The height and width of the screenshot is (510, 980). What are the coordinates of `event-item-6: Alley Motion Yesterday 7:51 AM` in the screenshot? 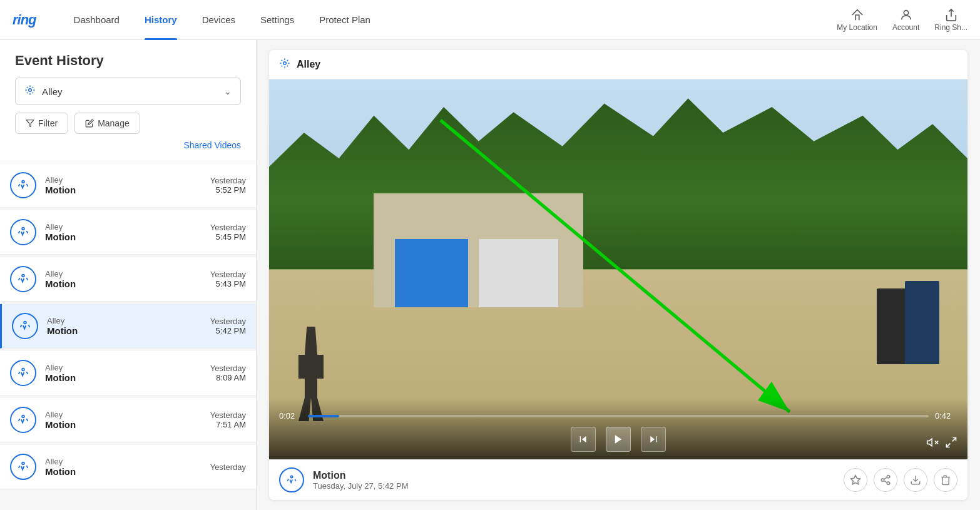 It's located at (128, 421).